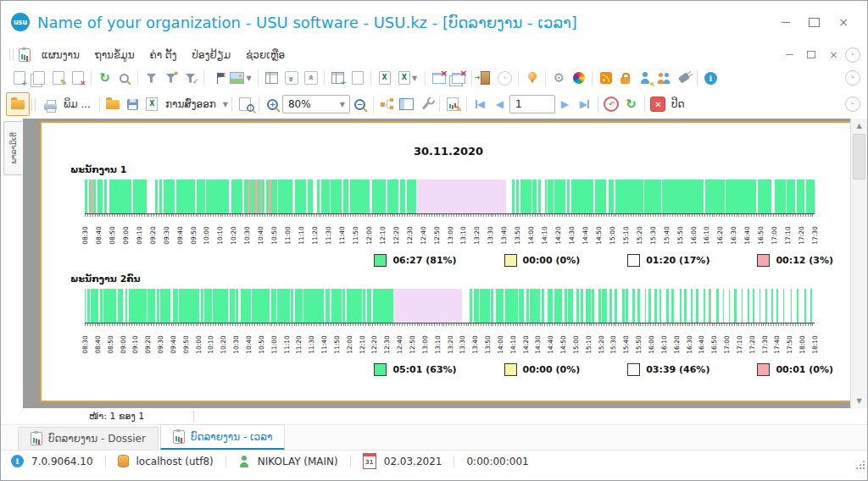 Image resolution: width=868 pixels, height=481 pixels. I want to click on report-toolbar-overflow-icon: ›, so click(853, 104).